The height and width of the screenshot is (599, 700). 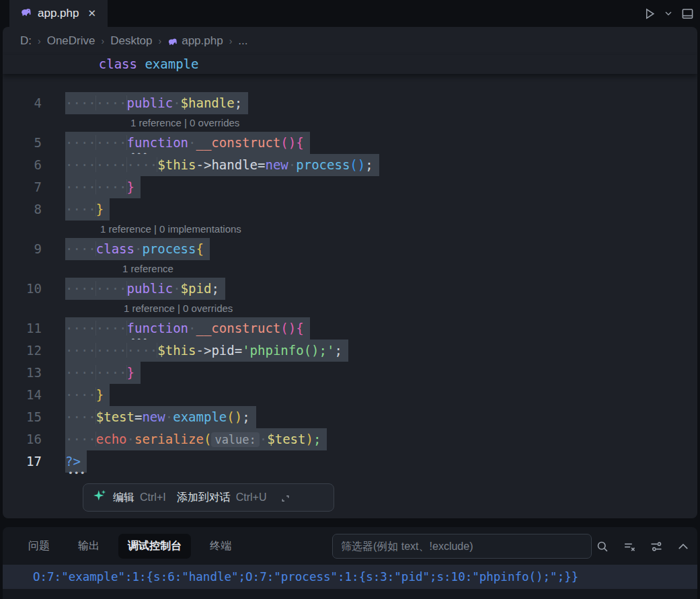 I want to click on dock-corner-icon, so click(x=285, y=497).